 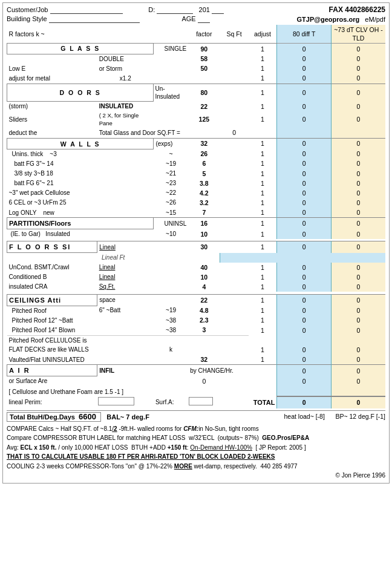 What do you see at coordinates (263, 120) in the screenshot?
I see `doors-sliders-adjust: 1` at bounding box center [263, 120].